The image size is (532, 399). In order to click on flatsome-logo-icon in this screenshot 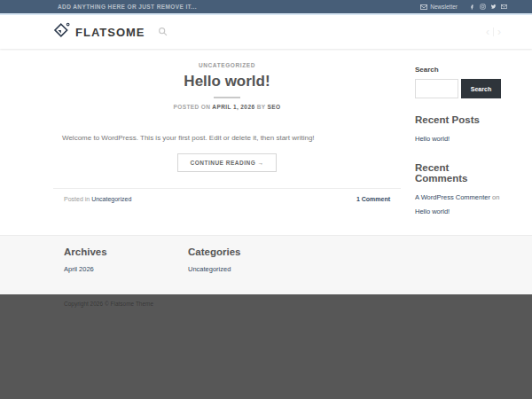, I will do `click(62, 32)`.